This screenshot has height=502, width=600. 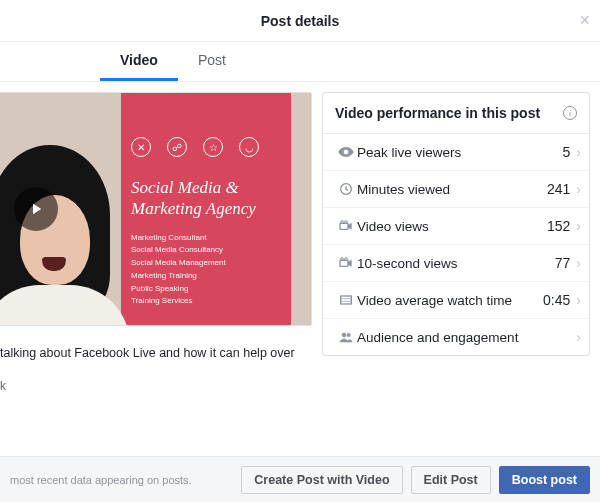 I want to click on tab-video: Video, so click(x=139, y=62).